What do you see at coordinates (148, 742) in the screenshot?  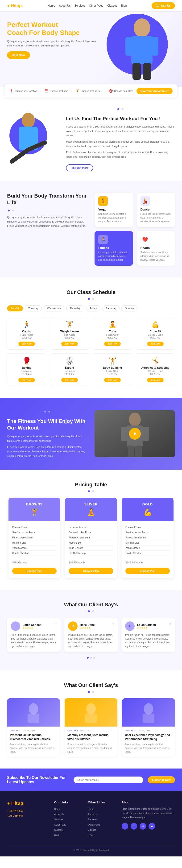 I see `blog-body-3: Louis John Mar 21, 2021 User Experience …` at bounding box center [148, 742].